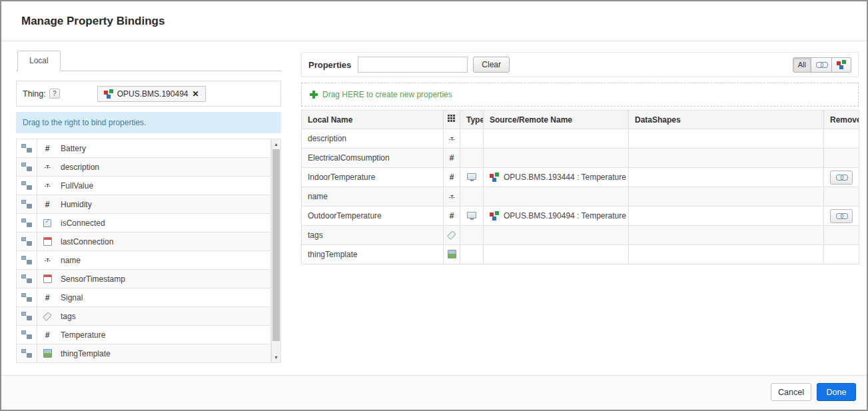 This screenshot has height=411, width=868. What do you see at coordinates (492, 65) in the screenshot?
I see `clear-button: Clear` at bounding box center [492, 65].